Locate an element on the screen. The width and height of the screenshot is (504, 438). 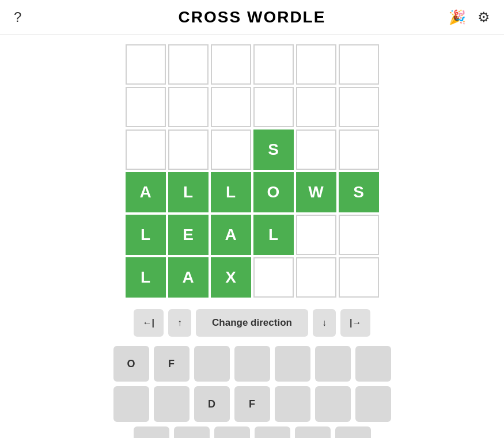
help-icon: ? is located at coordinates (17, 17).